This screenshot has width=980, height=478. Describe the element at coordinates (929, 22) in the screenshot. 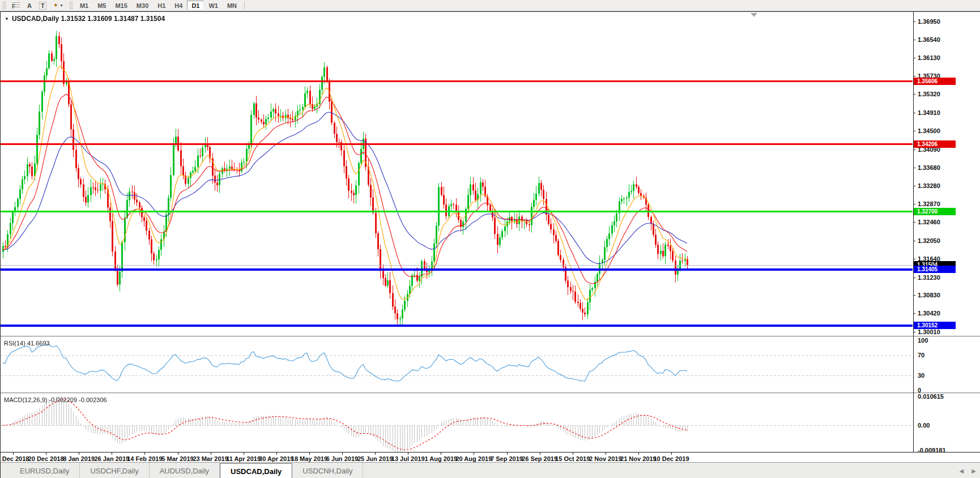

I see `price-tick-label: 1.36950` at that location.